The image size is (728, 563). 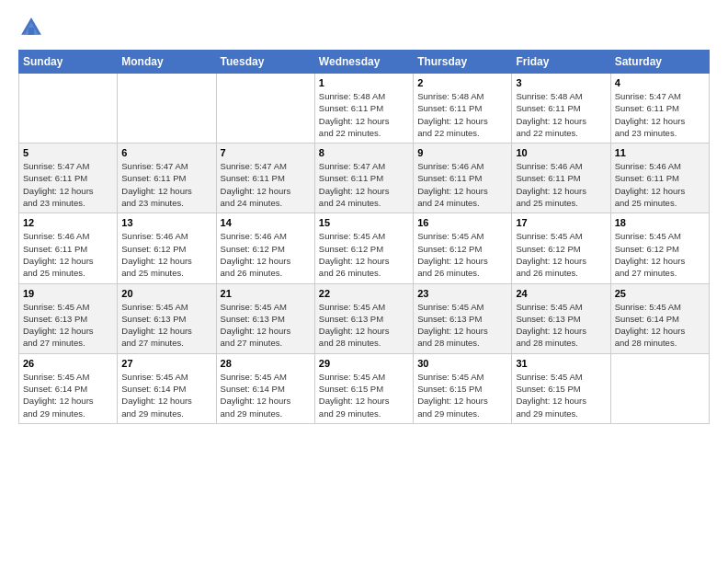 What do you see at coordinates (167, 178) in the screenshot?
I see `calendar-cell: 6Sunrise: 5:47 AMSunset: 6:11 PMDaylight…` at bounding box center [167, 178].